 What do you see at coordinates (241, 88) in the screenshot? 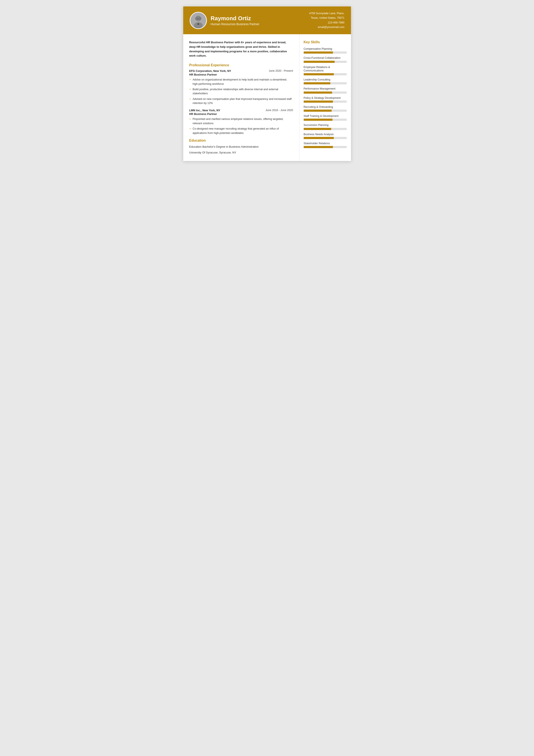
I see `job-1: EFG Corporation, New York, NY June 2020 …` at bounding box center [241, 88].